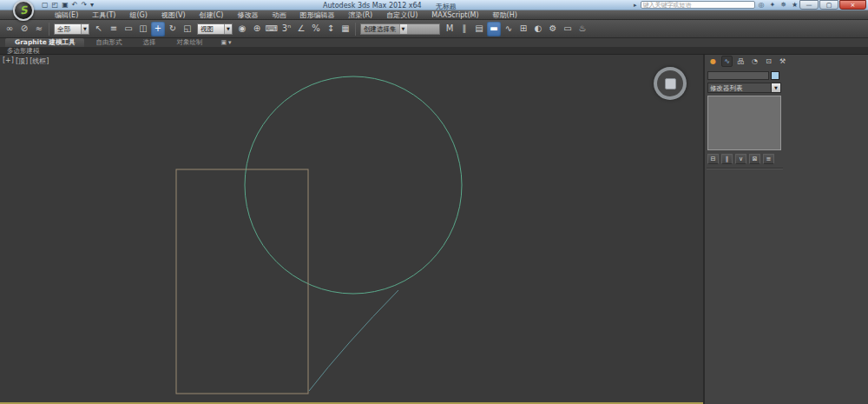 This screenshot has height=404, width=868. I want to click on tab-graphite-modeling: Graphite 建模工具, so click(45, 43).